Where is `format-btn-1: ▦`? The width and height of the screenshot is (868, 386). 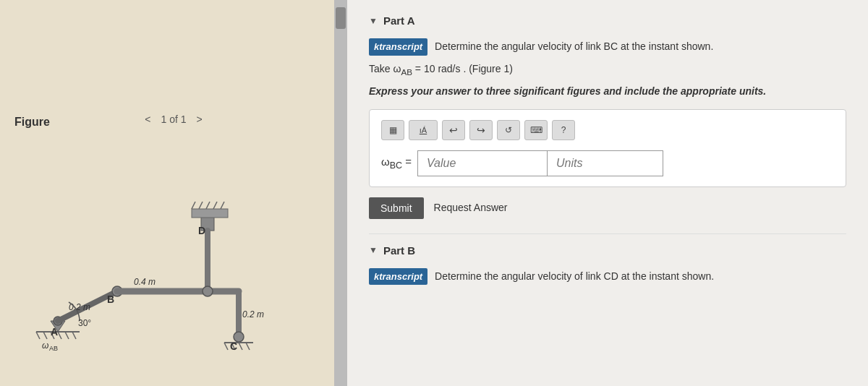
format-btn-1: ▦ is located at coordinates (393, 130).